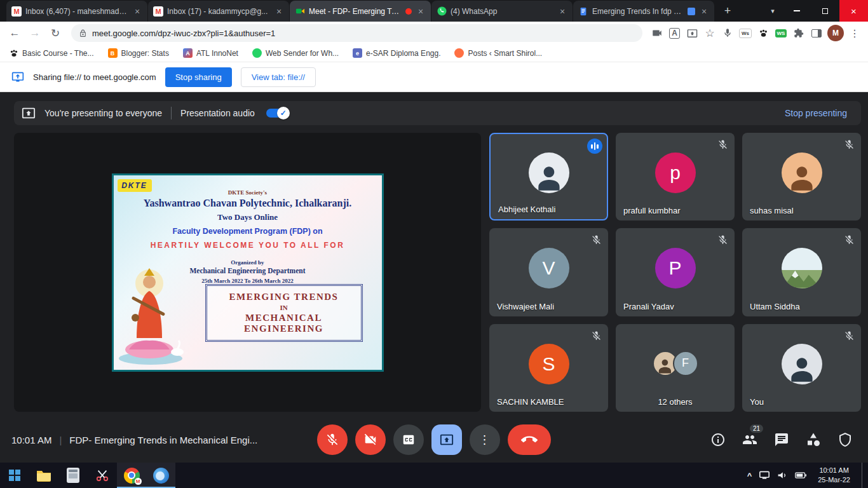 Image resolution: width=868 pixels, height=488 pixels. Describe the element at coordinates (248, 245) in the screenshot. I see `slide-welcome: HEARTILY WELCOME YOU TO ALL FOR` at that location.